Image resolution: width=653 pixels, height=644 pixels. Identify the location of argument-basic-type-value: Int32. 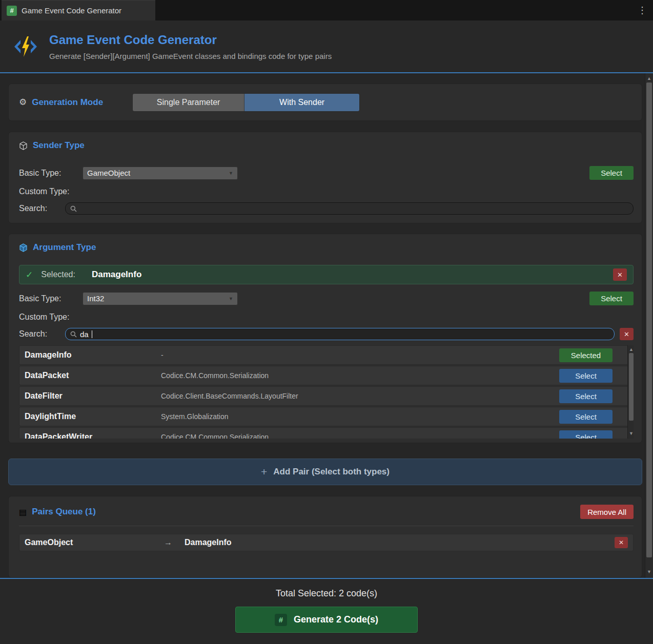
(95, 298).